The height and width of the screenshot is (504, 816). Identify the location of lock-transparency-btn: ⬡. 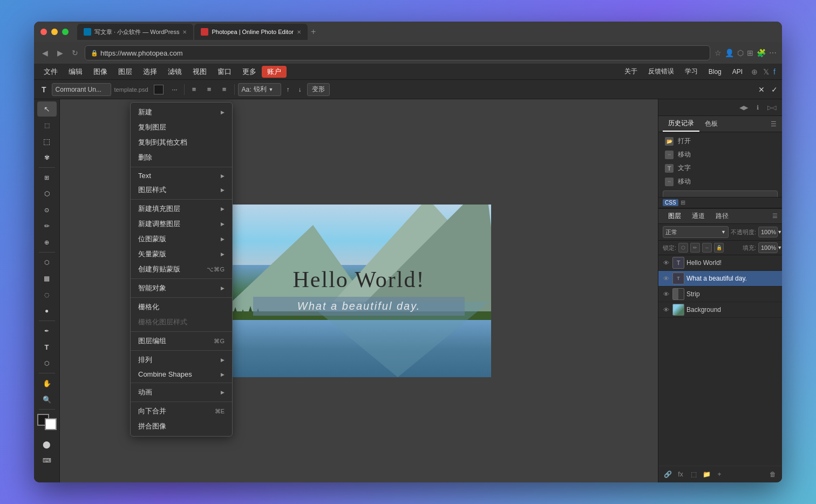
(683, 248).